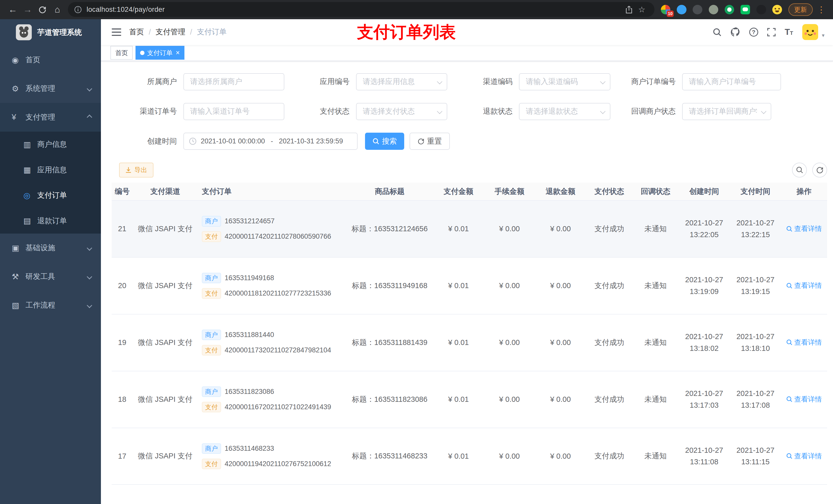 The height and width of the screenshot is (504, 833). I want to click on search-button: 搜索, so click(385, 141).